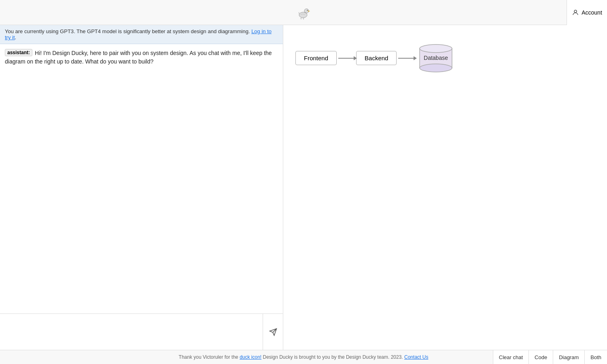 This screenshot has width=607, height=364. Describe the element at coordinates (346, 58) in the screenshot. I see `arrow-frontend-backend` at that location.